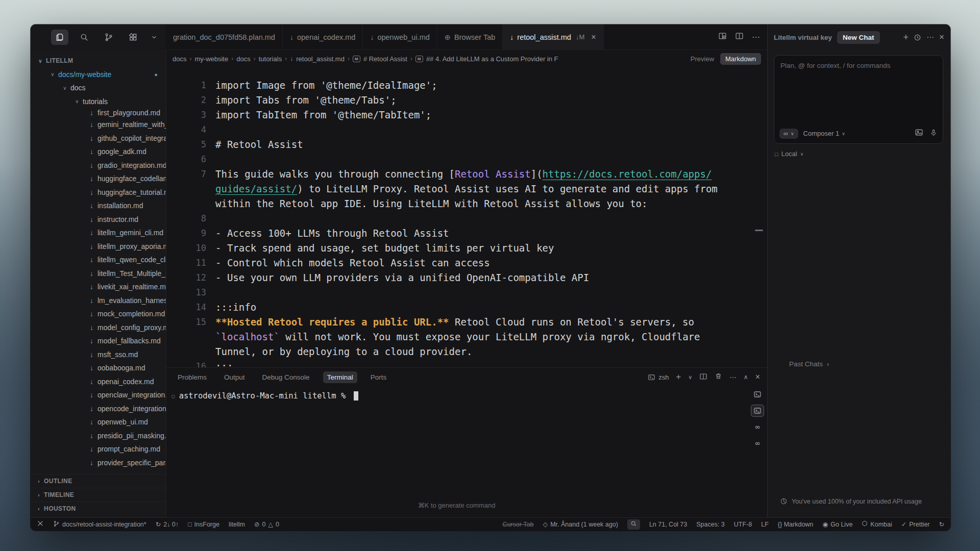 Image resolution: width=980 pixels, height=551 pixels. What do you see at coordinates (98, 124) in the screenshot?
I see `tree-file: ↓gemini_realtime_with_a...` at bounding box center [98, 124].